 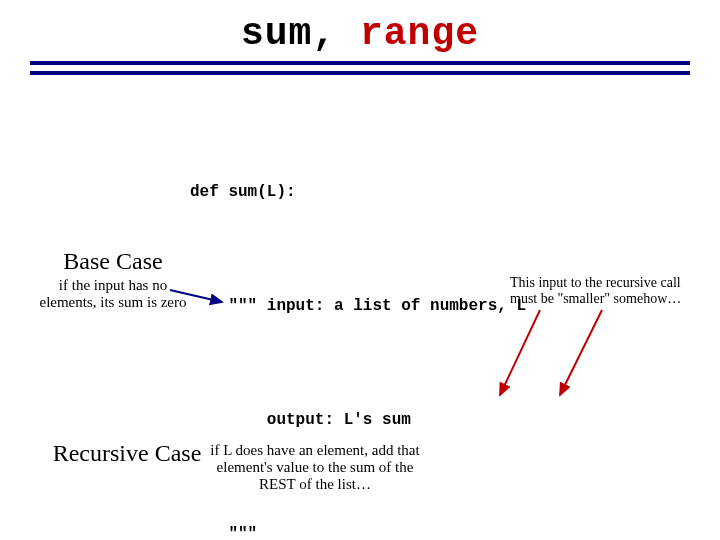 What do you see at coordinates (113, 294) in the screenshot?
I see `base-case-sub: if the input has no elements, its sum is…` at bounding box center [113, 294].